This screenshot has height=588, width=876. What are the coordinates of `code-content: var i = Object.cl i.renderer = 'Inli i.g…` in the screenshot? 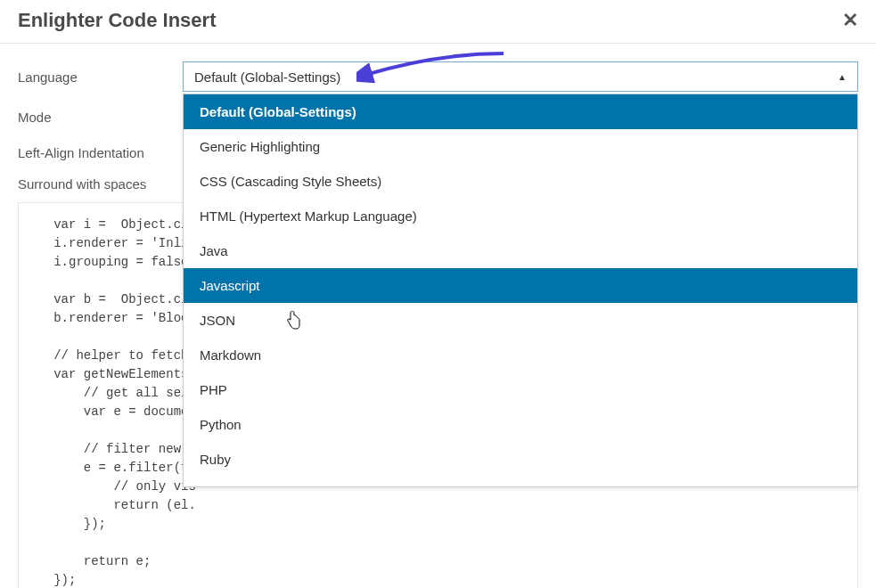 It's located at (114, 403).